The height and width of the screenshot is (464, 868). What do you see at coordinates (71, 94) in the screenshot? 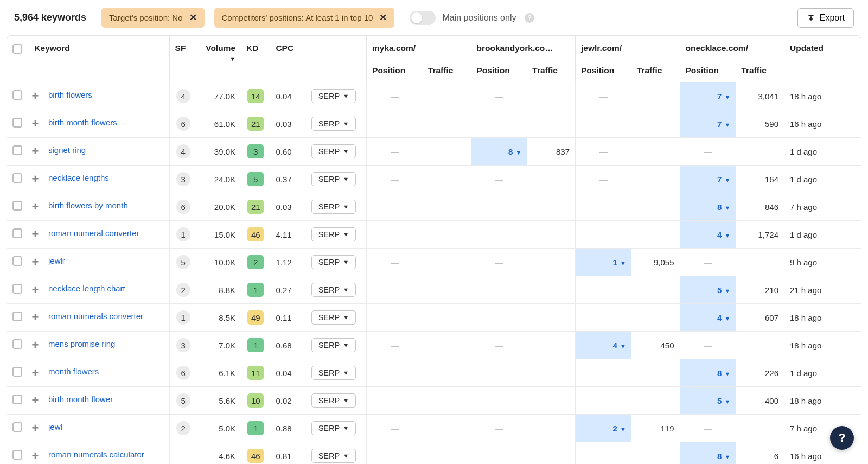
I see `keyword-link: birth flowers` at bounding box center [71, 94].